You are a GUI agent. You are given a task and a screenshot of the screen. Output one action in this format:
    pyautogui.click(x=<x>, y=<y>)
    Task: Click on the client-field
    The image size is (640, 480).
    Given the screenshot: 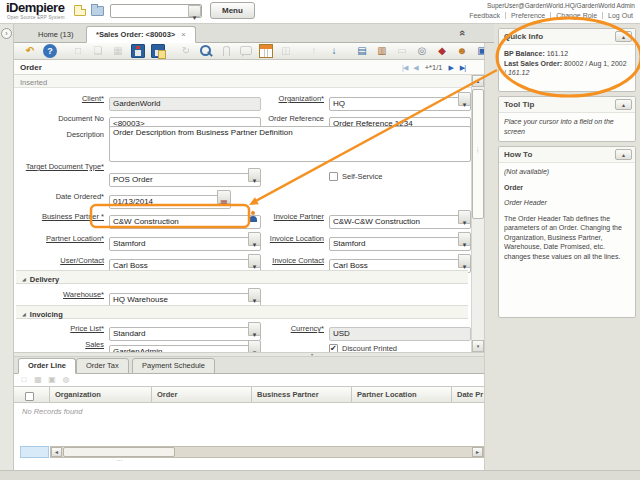 What is the action you would take?
    pyautogui.click(x=185, y=99)
    